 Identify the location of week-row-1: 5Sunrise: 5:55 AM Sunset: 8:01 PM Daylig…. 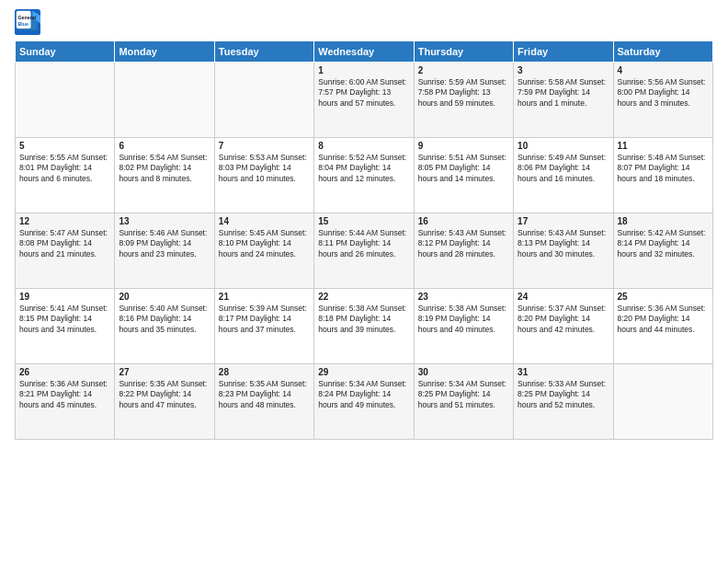
(364, 176).